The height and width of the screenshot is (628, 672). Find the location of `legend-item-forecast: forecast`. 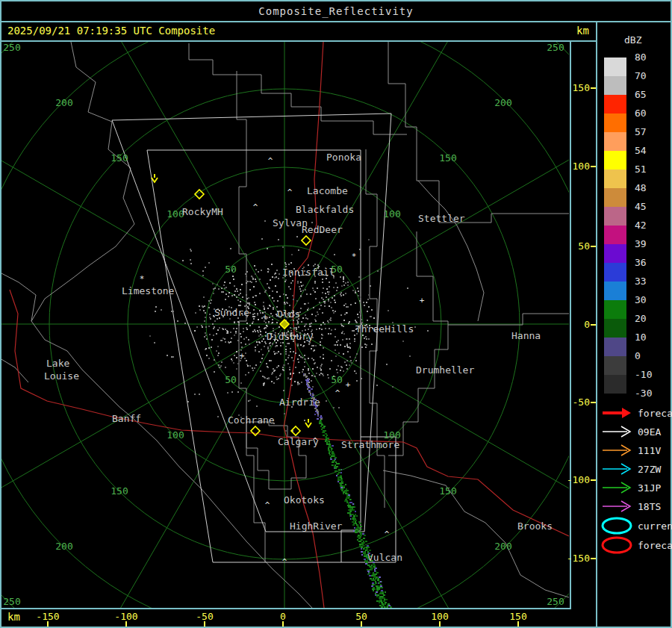

legend-item-forecast: forecast is located at coordinates (636, 413).